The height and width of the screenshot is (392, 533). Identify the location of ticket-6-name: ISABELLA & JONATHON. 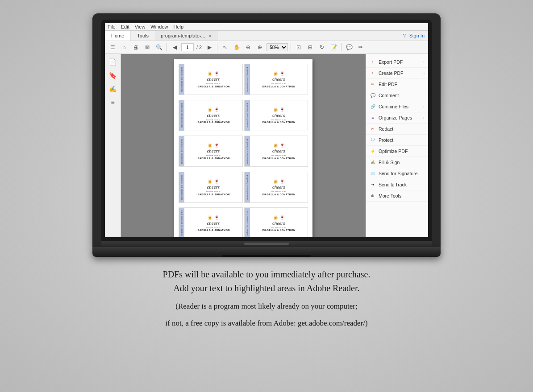
(279, 158).